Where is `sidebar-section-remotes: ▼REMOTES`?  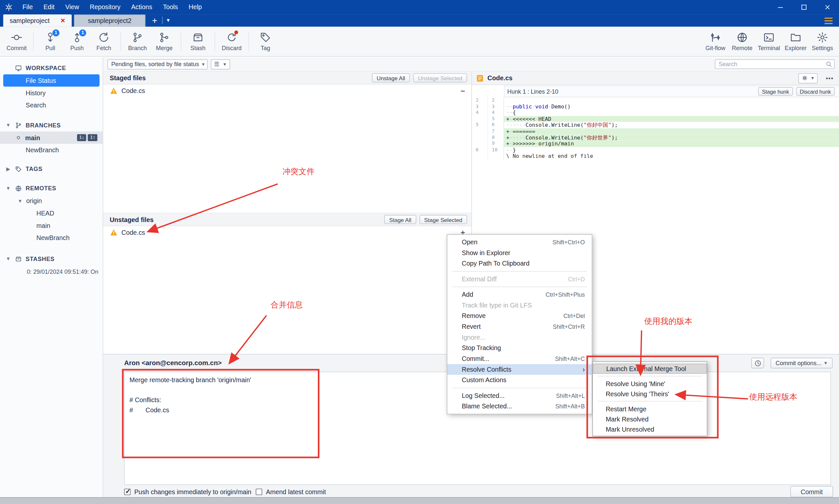
sidebar-section-remotes: ▼REMOTES is located at coordinates (51, 188).